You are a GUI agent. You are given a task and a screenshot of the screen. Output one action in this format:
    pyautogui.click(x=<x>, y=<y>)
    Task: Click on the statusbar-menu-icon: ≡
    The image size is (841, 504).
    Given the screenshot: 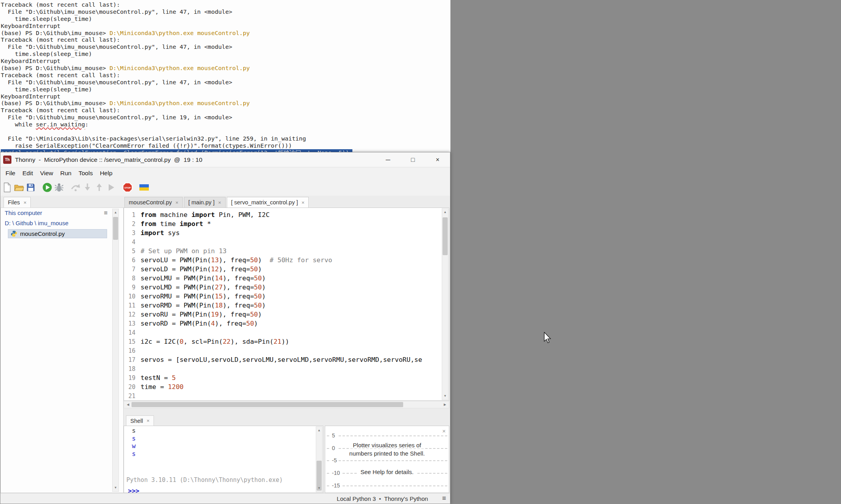 What is the action you would take?
    pyautogui.click(x=444, y=498)
    